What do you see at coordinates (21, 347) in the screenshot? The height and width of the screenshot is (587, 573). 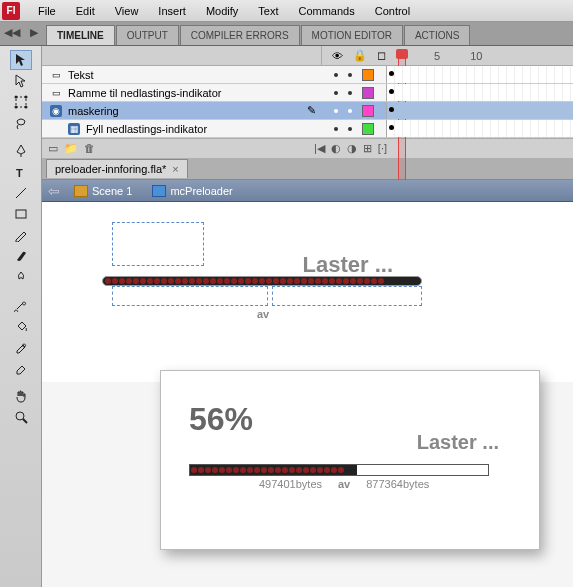 I see `eyedropper-tool` at bounding box center [21, 347].